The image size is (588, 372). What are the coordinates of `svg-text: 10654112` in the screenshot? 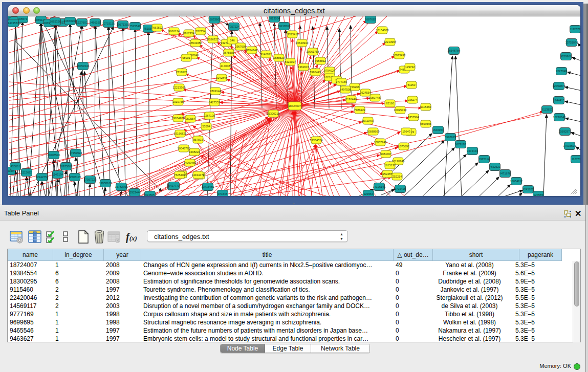 It's located at (516, 181).